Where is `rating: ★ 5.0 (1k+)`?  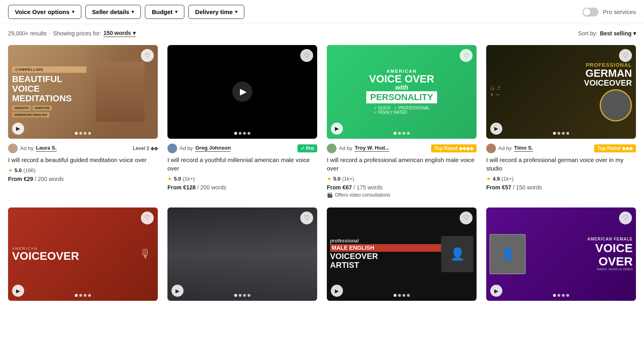
rating: ★ 5.0 (1k+) is located at coordinates (402, 179).